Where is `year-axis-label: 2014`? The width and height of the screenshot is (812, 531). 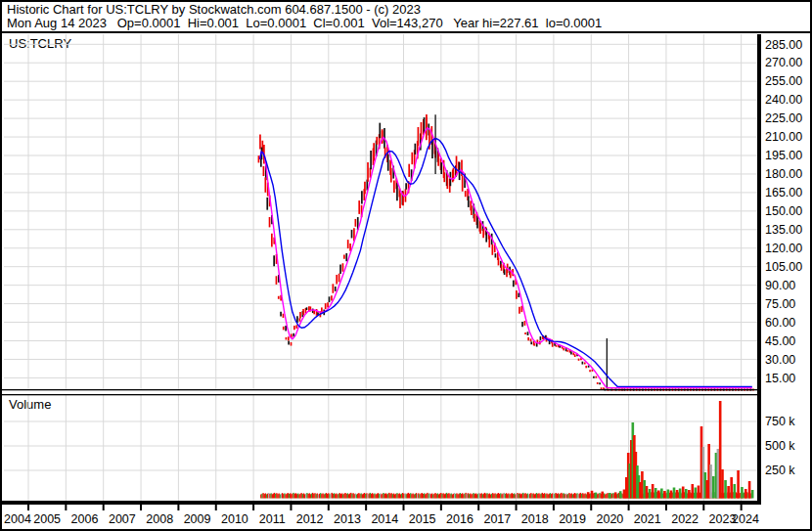 year-axis-label: 2014 is located at coordinates (384, 519).